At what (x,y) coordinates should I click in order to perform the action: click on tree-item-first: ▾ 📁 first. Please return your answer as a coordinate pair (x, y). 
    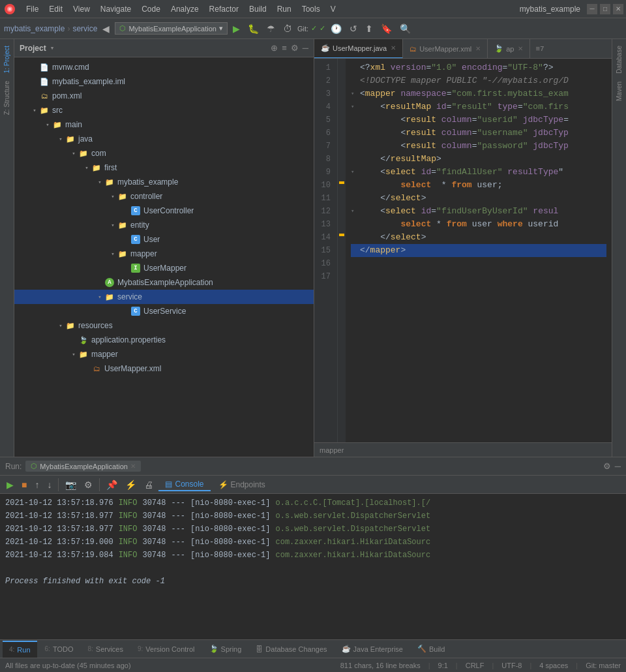
    Looking at the image, I should click on (164, 168).